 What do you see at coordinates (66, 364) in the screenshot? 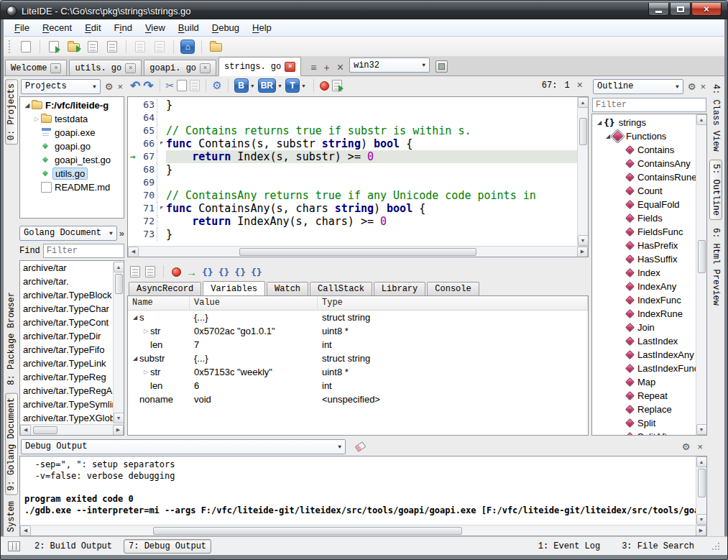
I see `list-item-archive-tar-typelink: archive/tar.TypeLink` at bounding box center [66, 364].